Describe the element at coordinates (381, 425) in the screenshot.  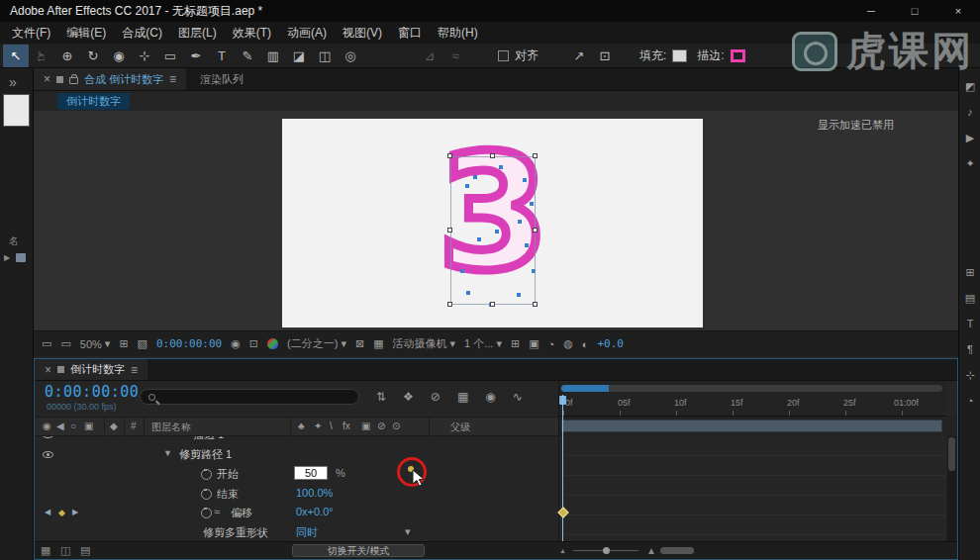
I see `motion-blur-switch-icon: ⊘` at that location.